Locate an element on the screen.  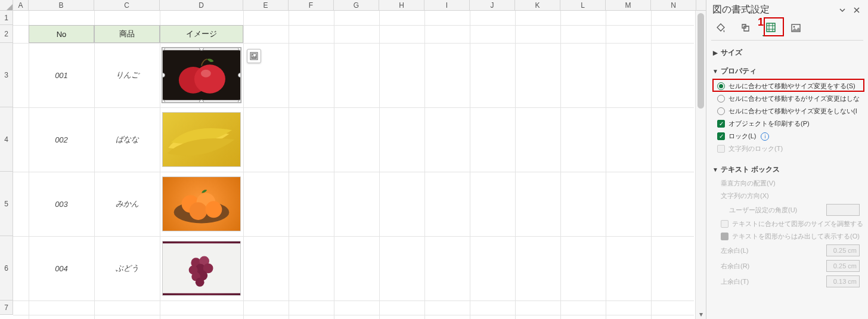
column-headers: ABCDEFGHIJKLMNOP is located at coordinates (359, 5).